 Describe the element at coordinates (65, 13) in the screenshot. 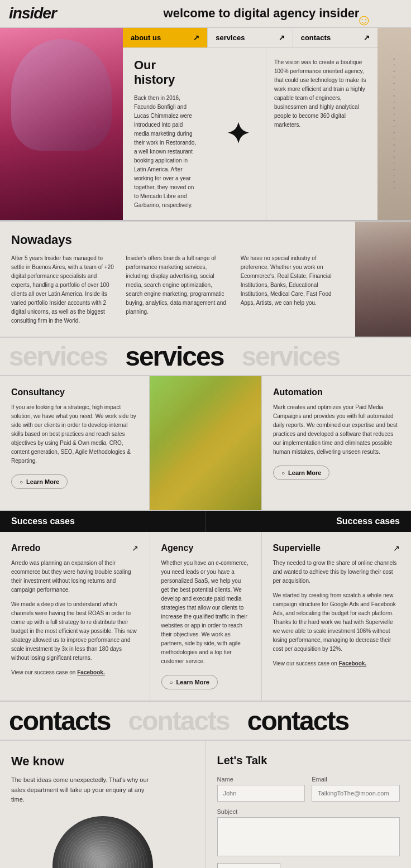

I see `logo: insider` at that location.